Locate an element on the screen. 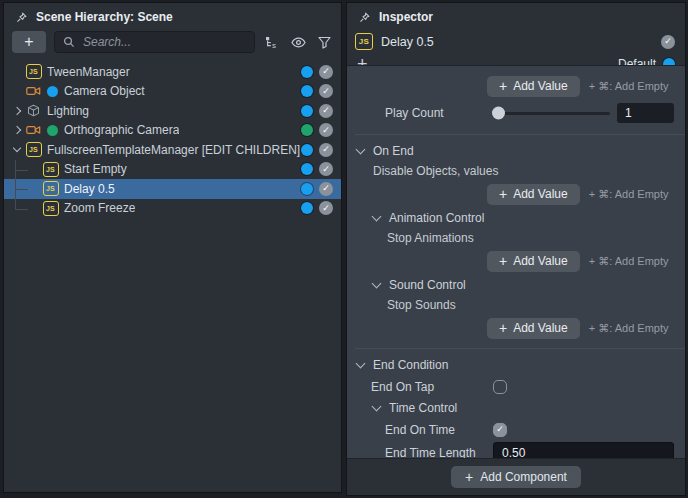 This screenshot has width=688, height=498. play-count-slider is located at coordinates (552, 114).